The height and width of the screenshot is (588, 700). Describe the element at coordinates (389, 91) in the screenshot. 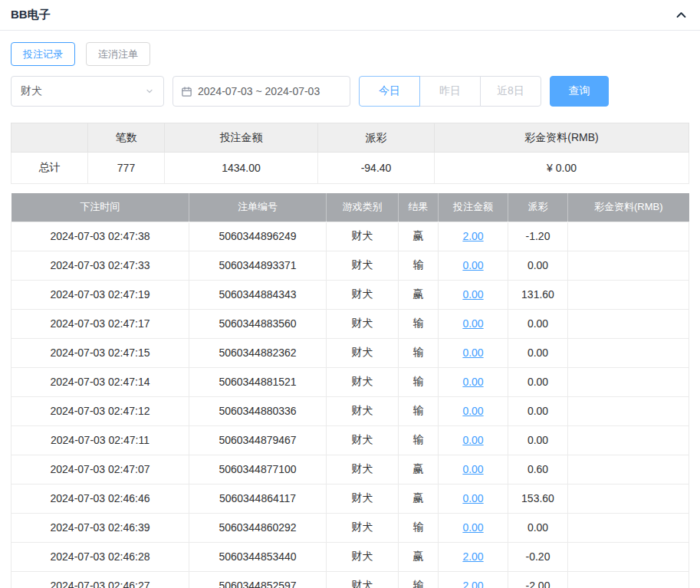

I see `today-button: 今日` at that location.